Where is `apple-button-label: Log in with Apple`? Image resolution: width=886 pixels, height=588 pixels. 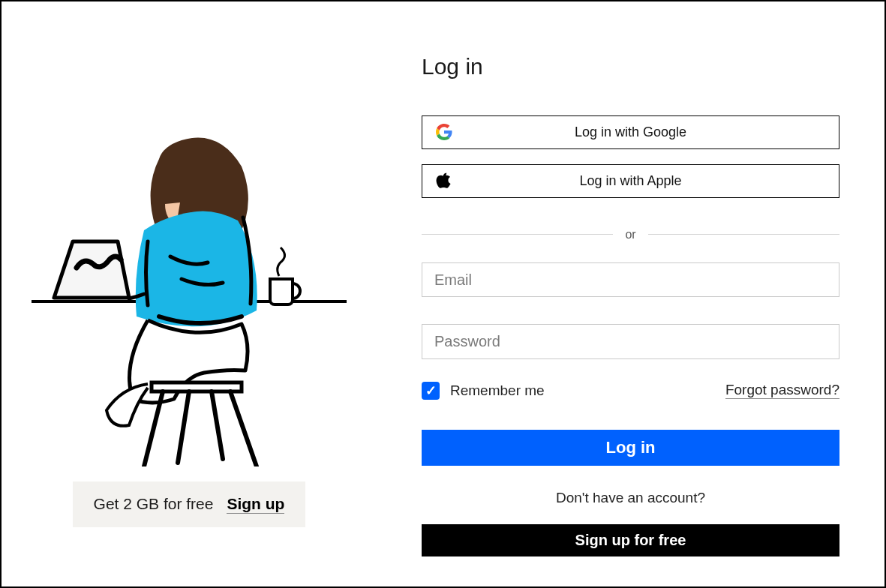
apple-button-label: Log in with Apple is located at coordinates (630, 182).